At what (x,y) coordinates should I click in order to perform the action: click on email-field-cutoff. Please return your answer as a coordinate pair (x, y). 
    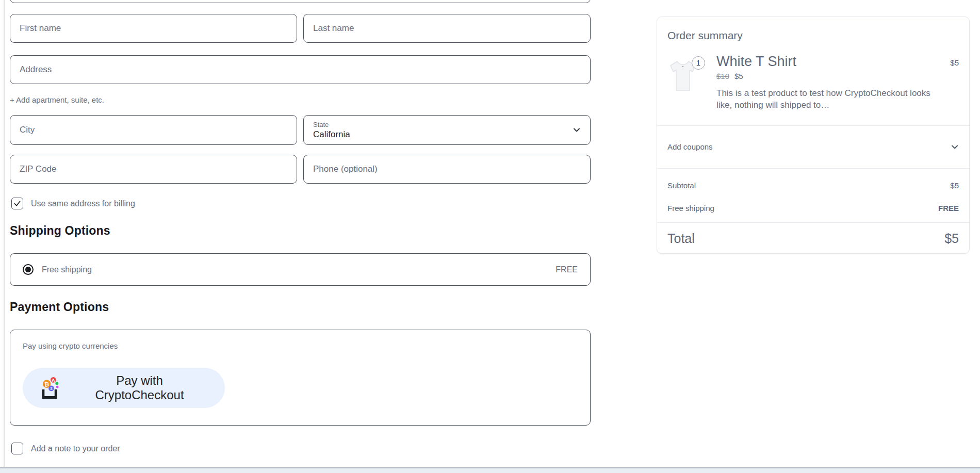
    Looking at the image, I should click on (300, 2).